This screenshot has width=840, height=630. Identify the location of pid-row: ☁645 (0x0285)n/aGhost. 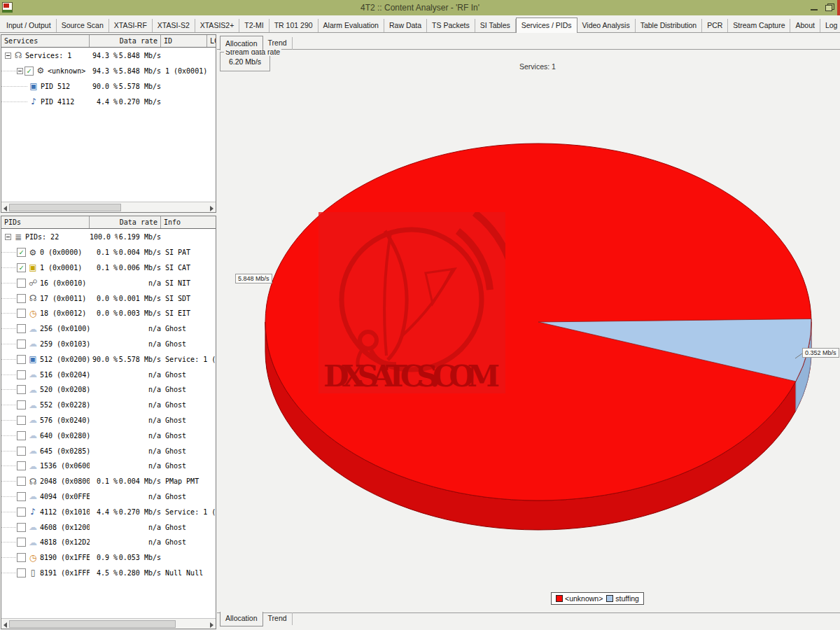
(108, 451).